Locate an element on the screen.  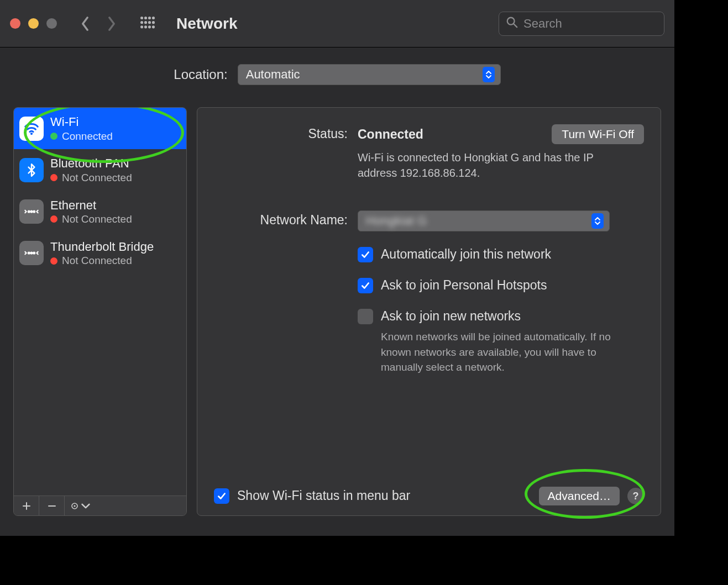
turn-wifi-off-button: Turn Wi-Fi Off is located at coordinates (598, 134).